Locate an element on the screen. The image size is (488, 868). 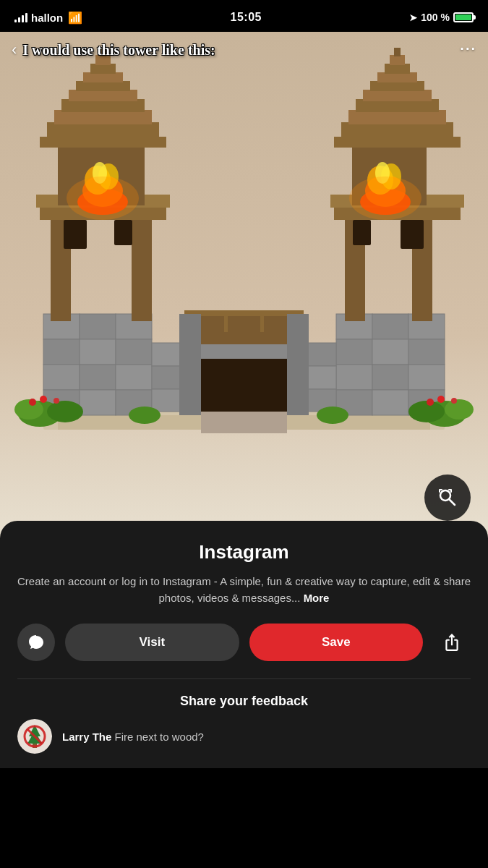
more-link: More is located at coordinates (317, 597).